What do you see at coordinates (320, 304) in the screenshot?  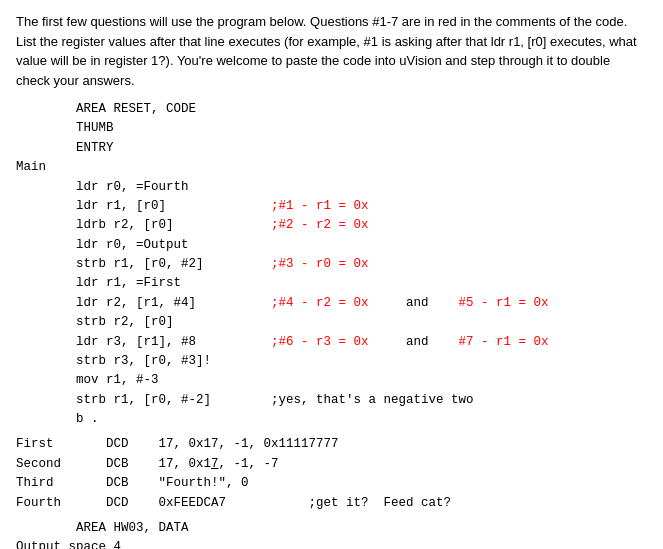 I see `comment-4: ;#4 - r2 = 0x` at bounding box center [320, 304].